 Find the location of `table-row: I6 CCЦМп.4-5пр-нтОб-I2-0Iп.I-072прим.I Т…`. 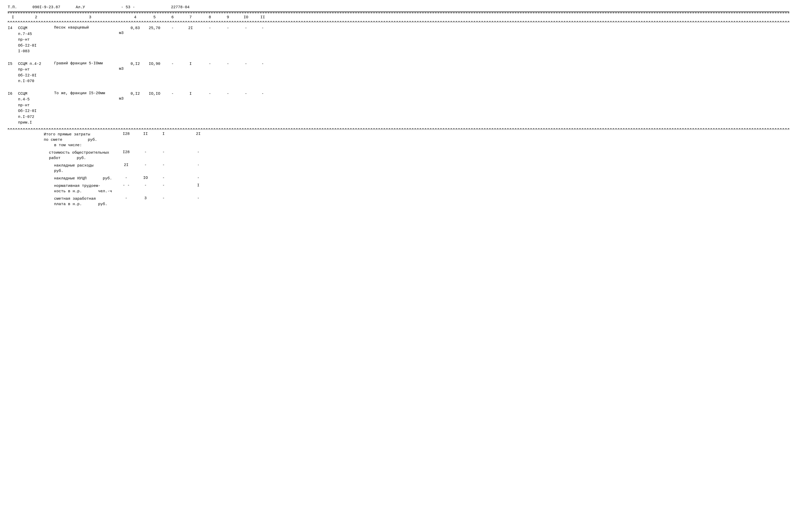

table-row: I6 CCЦМп.4-5пр-нтОб-I2-0Iп.I-072прим.I Т… is located at coordinates (398, 108).